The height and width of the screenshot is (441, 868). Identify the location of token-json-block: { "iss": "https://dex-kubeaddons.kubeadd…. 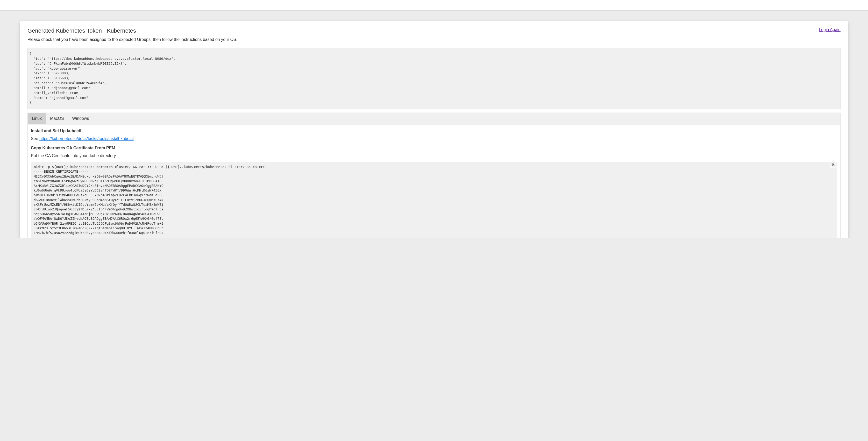
(434, 78).